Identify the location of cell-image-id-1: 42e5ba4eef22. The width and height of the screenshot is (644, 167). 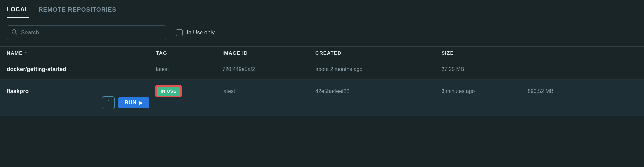
(378, 91).